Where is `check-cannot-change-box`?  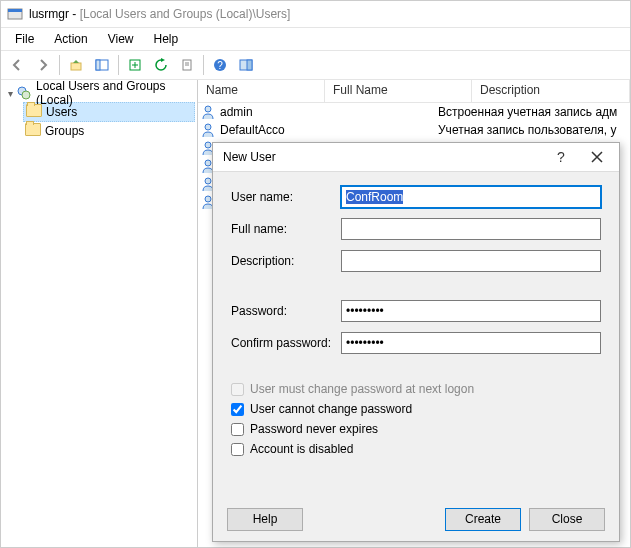
check-cannot-change-box is located at coordinates (238, 410).